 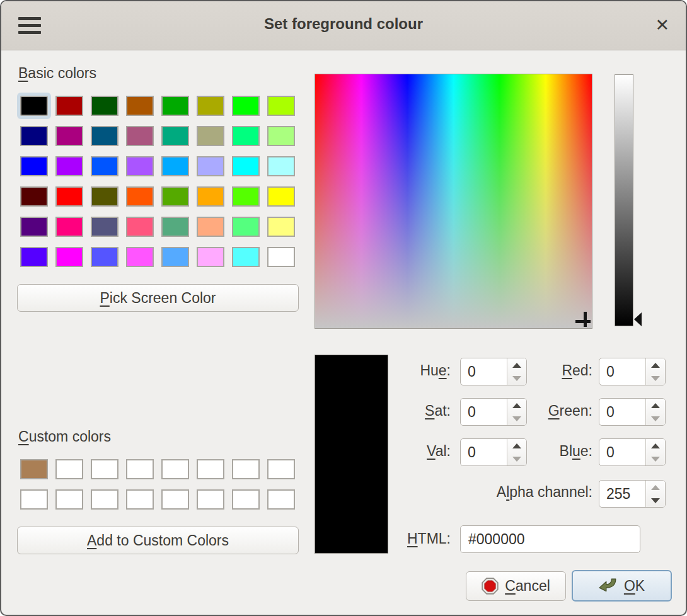 What do you see at coordinates (655, 378) in the screenshot?
I see `red-decrement-button` at bounding box center [655, 378].